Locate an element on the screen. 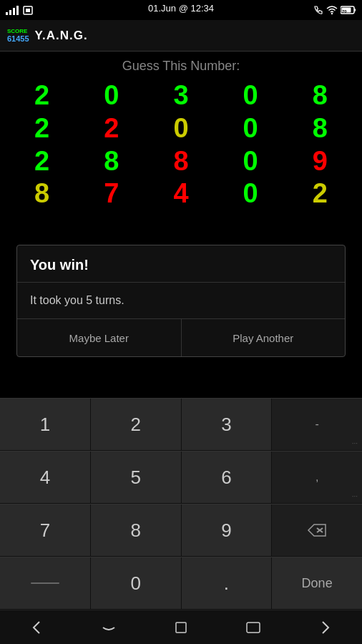 The height and width of the screenshot is (644, 362). play-another-button: Play Another is located at coordinates (263, 338).